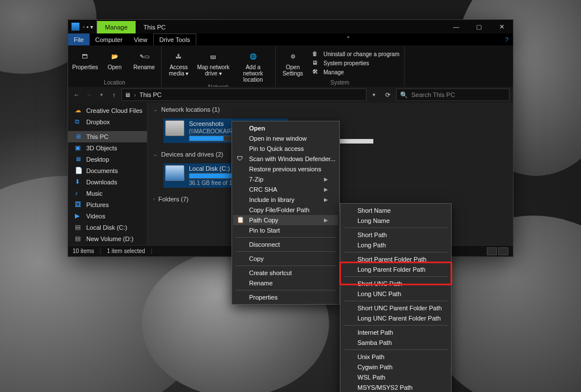 The image size is (581, 392). What do you see at coordinates (290, 27) in the screenshot?
I see `titlebar: ▫ ▪ ▾ Manage This PC — ▢ ✕` at bounding box center [290, 27].